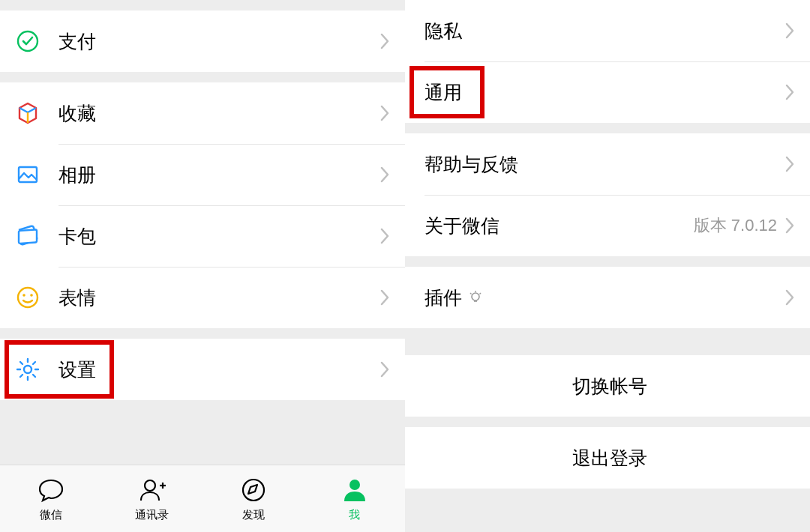 This screenshot has width=810, height=532. What do you see at coordinates (476, 297) in the screenshot?
I see `bulb-icon` at bounding box center [476, 297].